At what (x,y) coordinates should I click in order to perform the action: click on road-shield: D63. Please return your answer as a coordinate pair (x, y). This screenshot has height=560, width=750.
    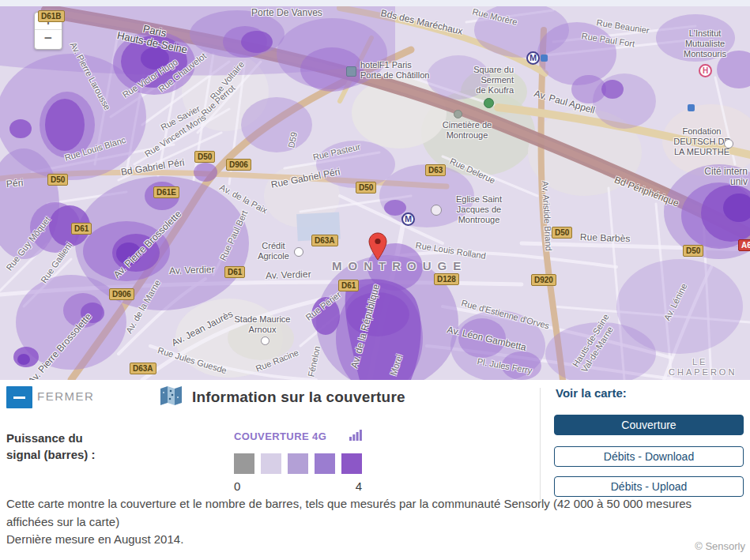
    Looking at the image, I should click on (435, 171).